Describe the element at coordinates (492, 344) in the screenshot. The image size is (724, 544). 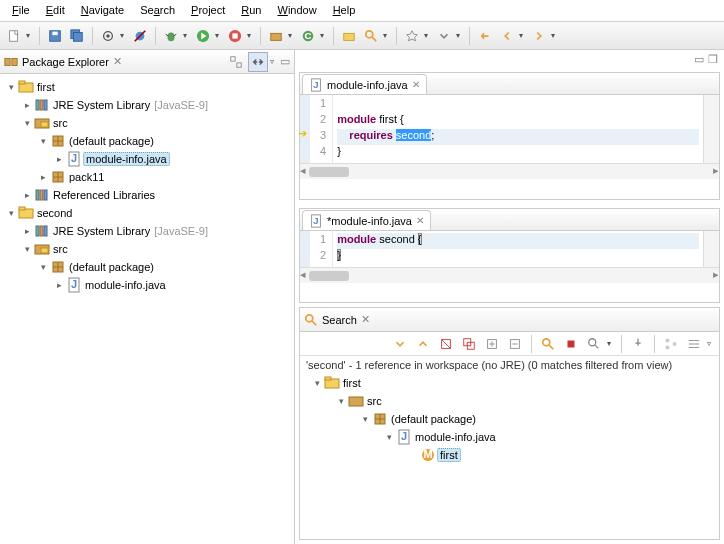
I see `expand-all-button` at that location.